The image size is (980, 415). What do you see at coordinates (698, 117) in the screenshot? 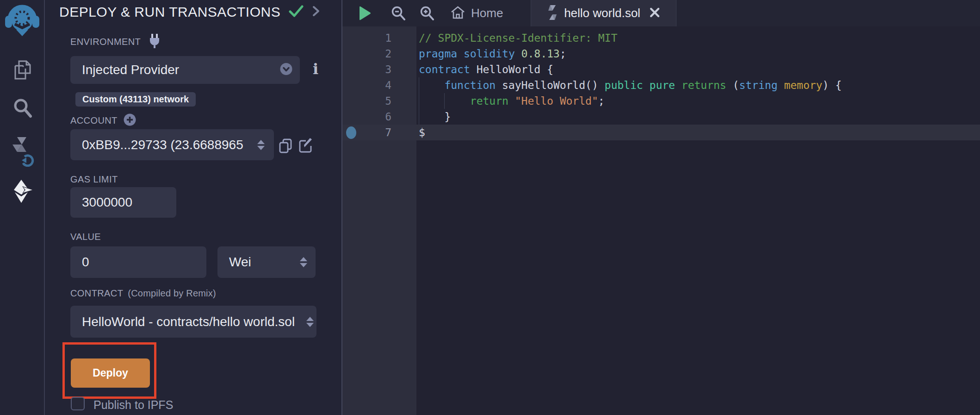
I see `code-line: }` at bounding box center [698, 117].